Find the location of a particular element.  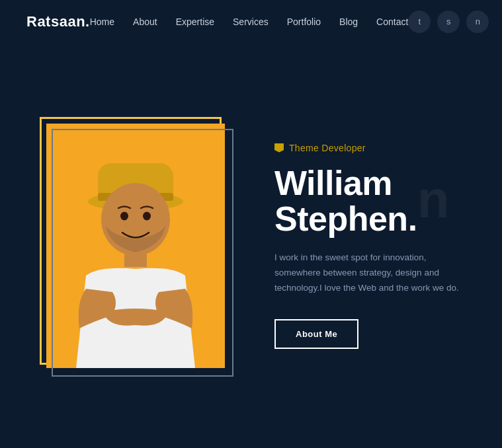

nav-item-about: About is located at coordinates (146, 22).